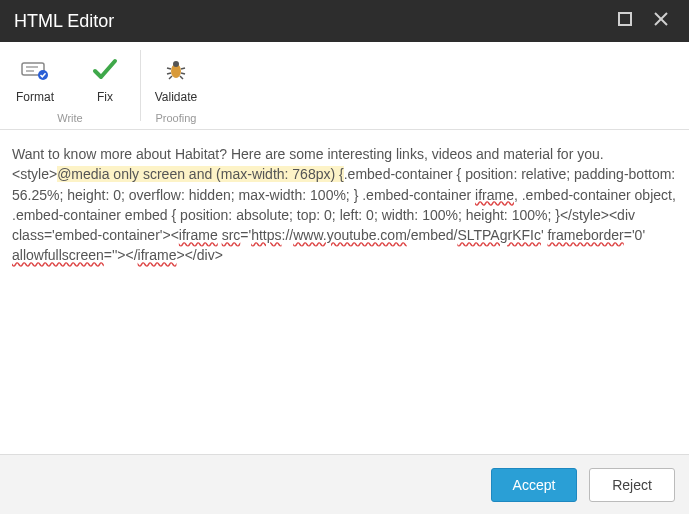 Image resolution: width=689 pixels, height=514 pixels. What do you see at coordinates (661, 21) in the screenshot?
I see `close-button` at bounding box center [661, 21].